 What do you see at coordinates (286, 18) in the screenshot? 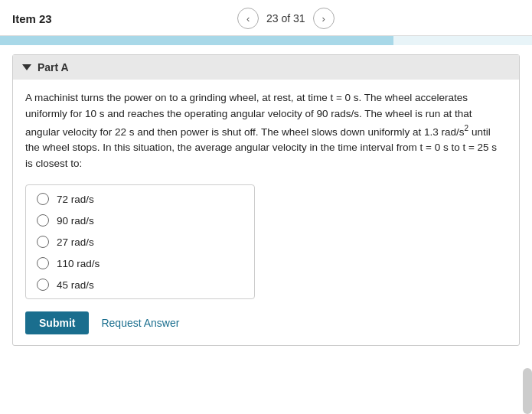
I see `pagination: ‹ 23 of 31 ›` at bounding box center [286, 18].